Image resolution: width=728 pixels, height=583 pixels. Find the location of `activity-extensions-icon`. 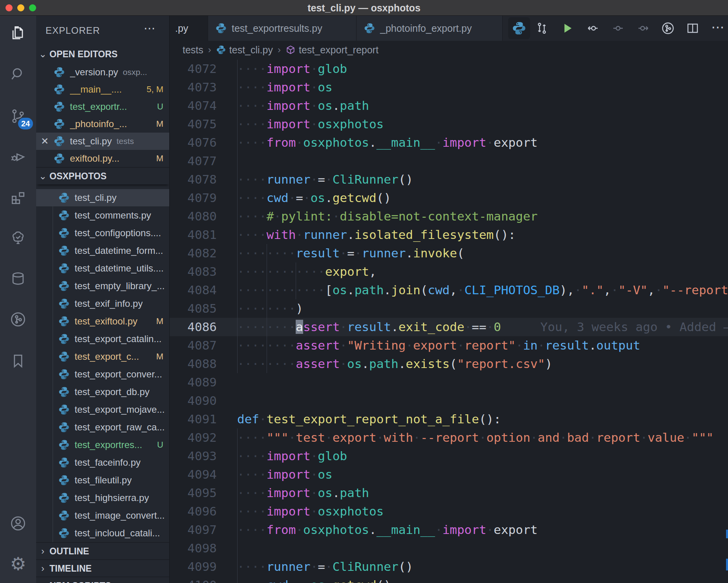

activity-extensions-icon is located at coordinates (18, 198).